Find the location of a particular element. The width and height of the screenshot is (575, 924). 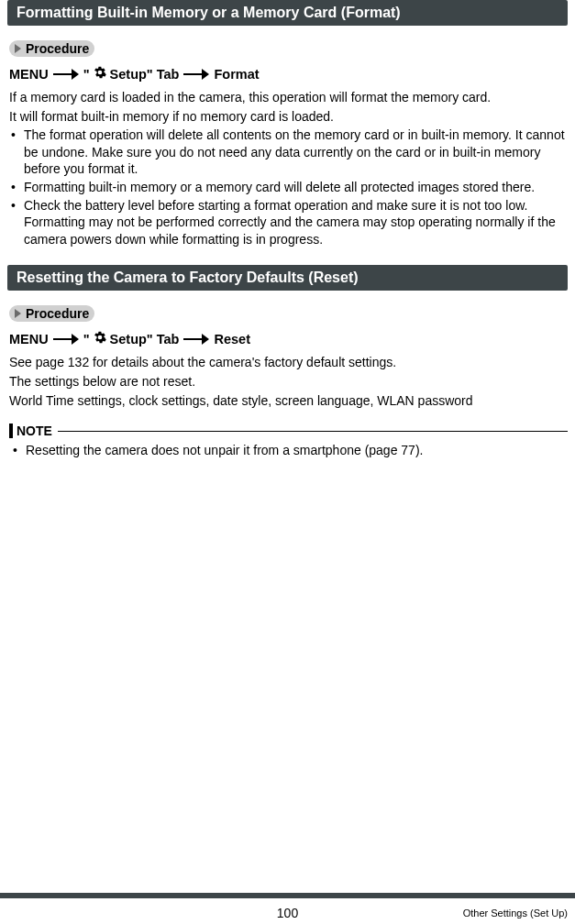

list-item: Resetting the camera does not unpair it … is located at coordinates (290, 451).